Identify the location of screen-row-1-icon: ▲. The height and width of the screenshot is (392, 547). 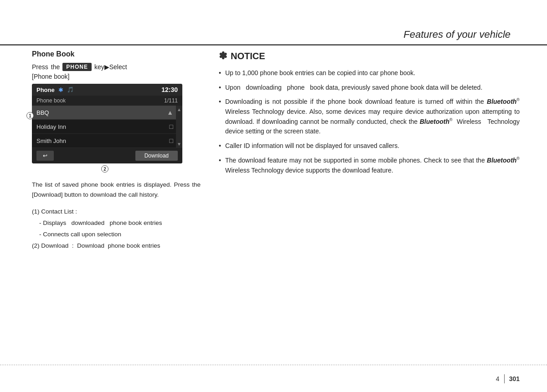
(170, 112).